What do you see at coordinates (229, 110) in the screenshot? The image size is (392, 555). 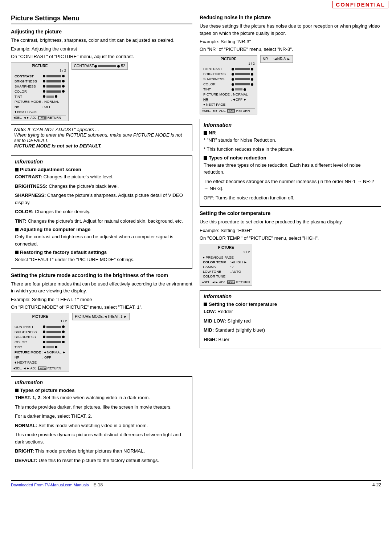 I see `menu-footer-3: ♦SEL. ◄► ADJ. EXIT RETURN` at bounding box center [229, 110].